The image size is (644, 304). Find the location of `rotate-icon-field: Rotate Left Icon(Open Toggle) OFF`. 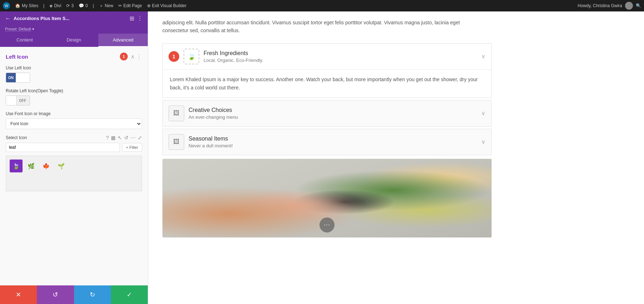

rotate-icon-field: Rotate Left Icon(Open Toggle) OFF is located at coordinates (74, 97).